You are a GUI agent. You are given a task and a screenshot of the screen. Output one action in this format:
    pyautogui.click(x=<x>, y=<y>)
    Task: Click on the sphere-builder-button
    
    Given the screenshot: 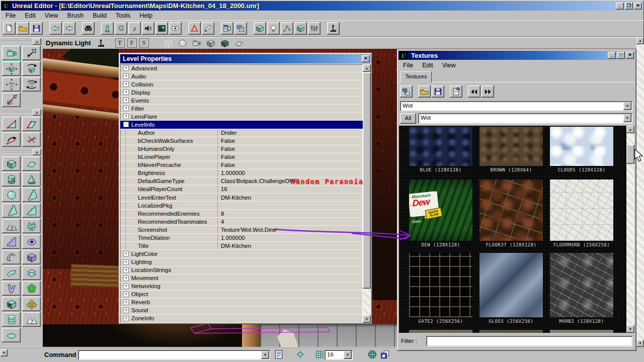 What is the action you would take?
    pyautogui.click(x=11, y=195)
    